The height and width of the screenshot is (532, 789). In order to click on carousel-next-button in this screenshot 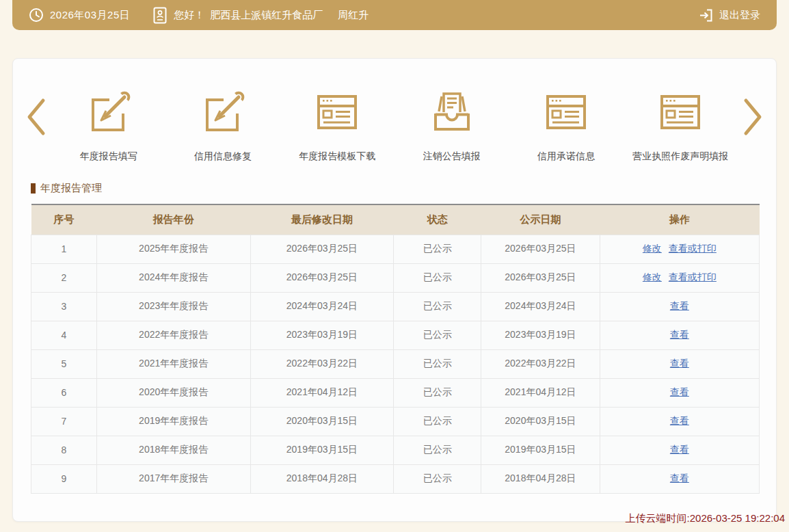, I will do `click(753, 115)`.